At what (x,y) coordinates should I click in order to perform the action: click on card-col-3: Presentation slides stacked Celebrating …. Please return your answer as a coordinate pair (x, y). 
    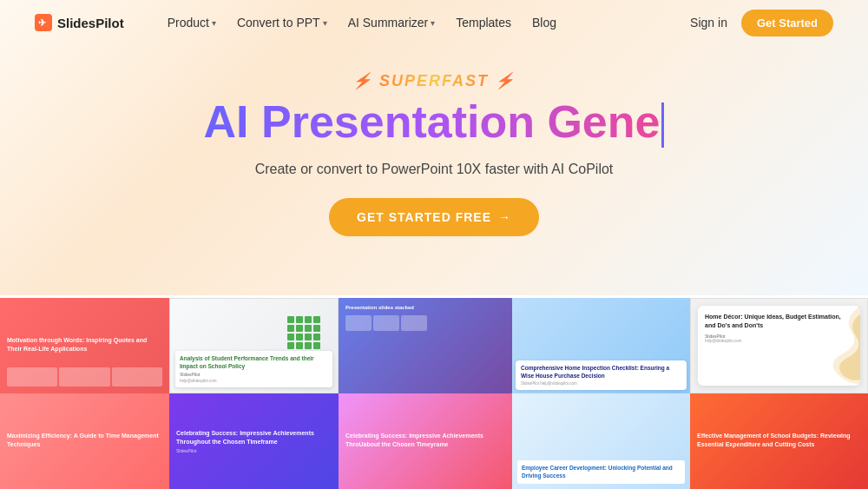
    Looking at the image, I should click on (425, 393).